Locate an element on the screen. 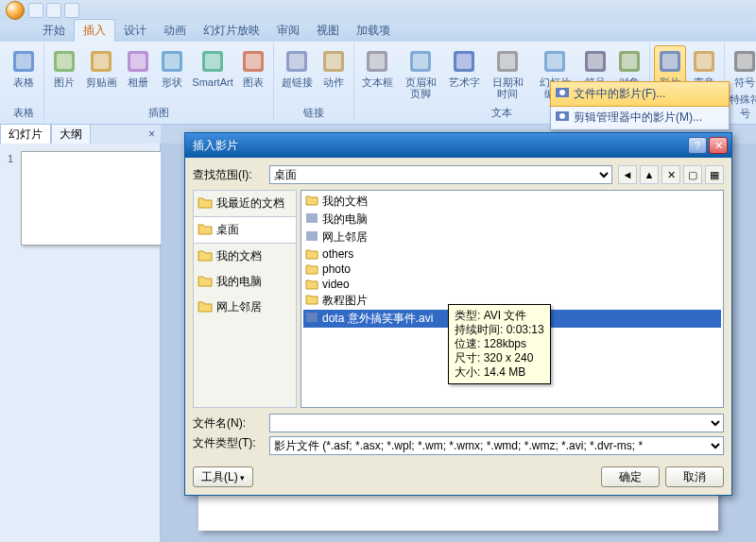  tab-3: 动画 is located at coordinates (175, 30).